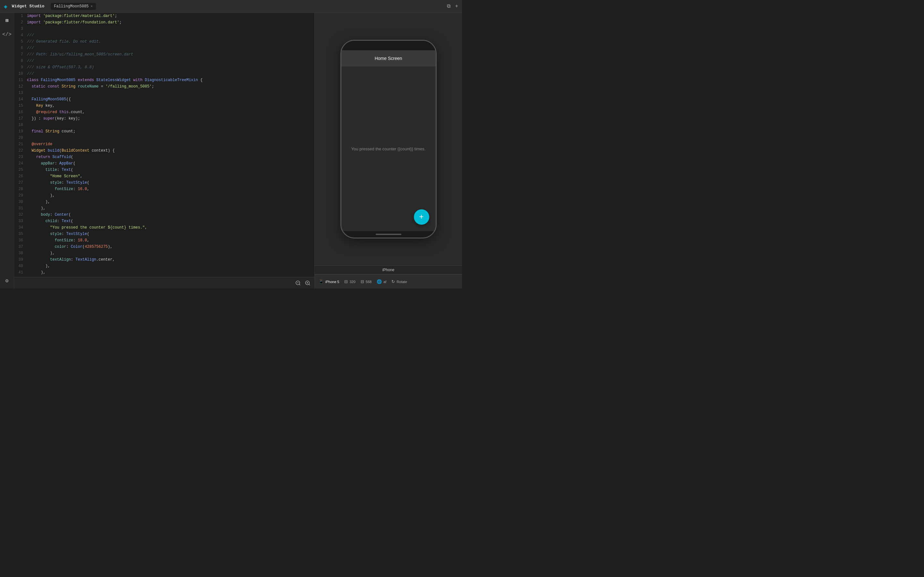 This screenshot has width=924, height=577. I want to click on line-content: ///, so click(170, 61).